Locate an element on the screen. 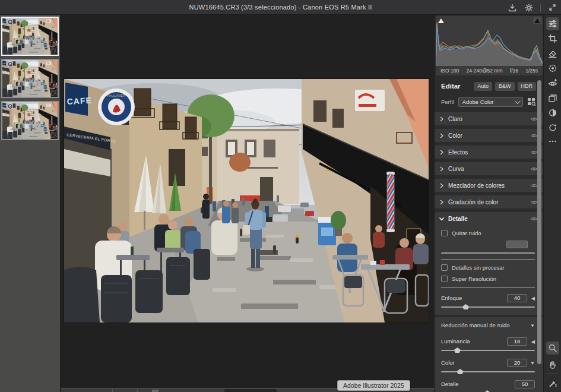  section-claro: Claro is located at coordinates (489, 119).